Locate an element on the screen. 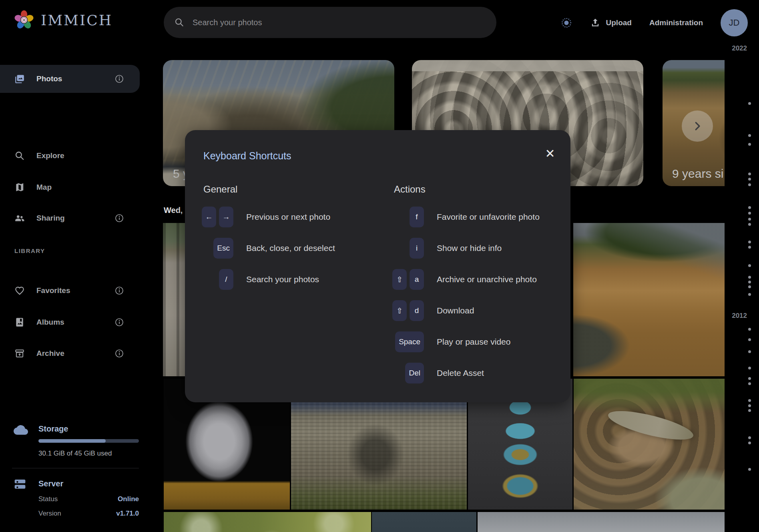  key-d: d is located at coordinates (417, 311).